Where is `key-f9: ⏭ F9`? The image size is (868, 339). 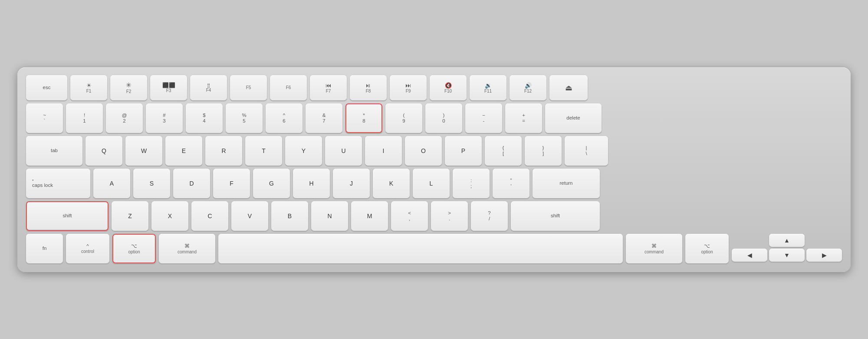 key-f9: ⏭ F9 is located at coordinates (408, 88).